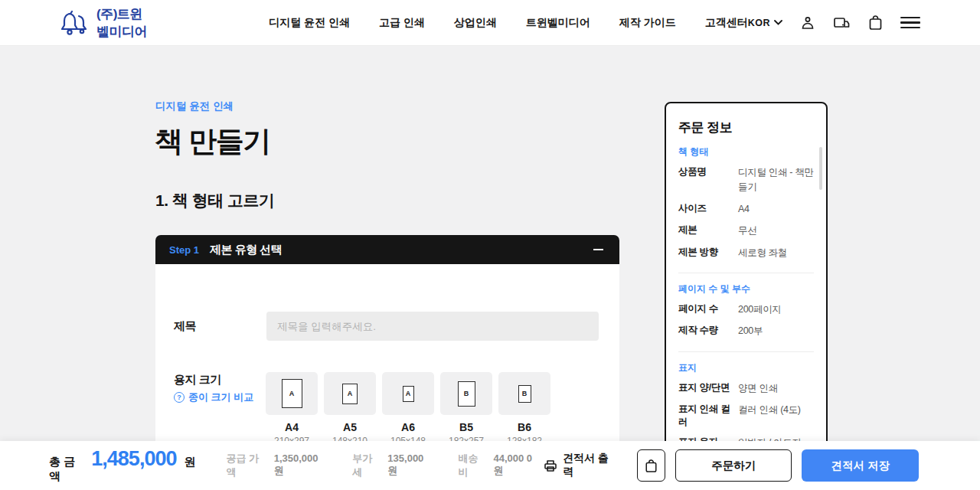  Describe the element at coordinates (550, 466) in the screenshot. I see `printer-icon` at that location.